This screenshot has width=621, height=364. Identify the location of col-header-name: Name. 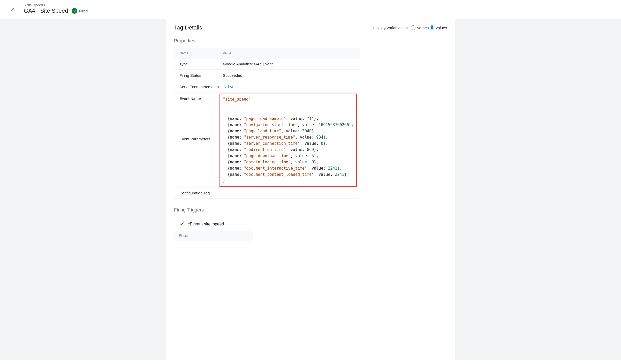
(201, 53).